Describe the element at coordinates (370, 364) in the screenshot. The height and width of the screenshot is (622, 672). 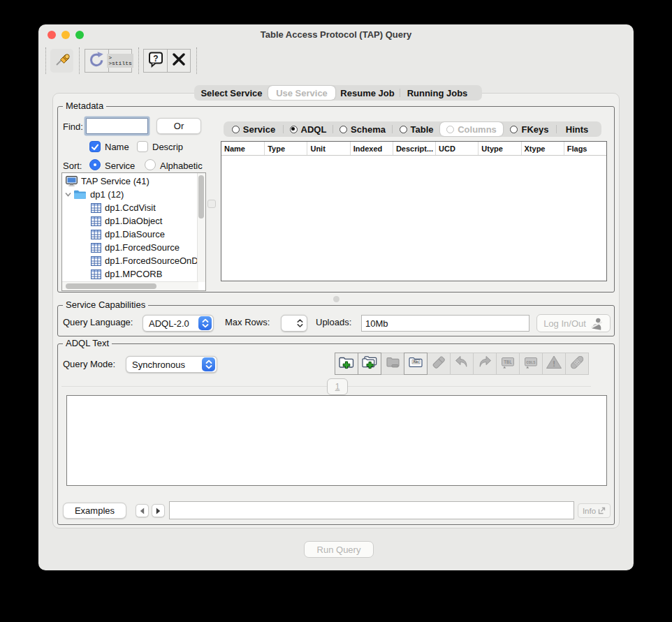
I see `add-multi-example-button` at that location.